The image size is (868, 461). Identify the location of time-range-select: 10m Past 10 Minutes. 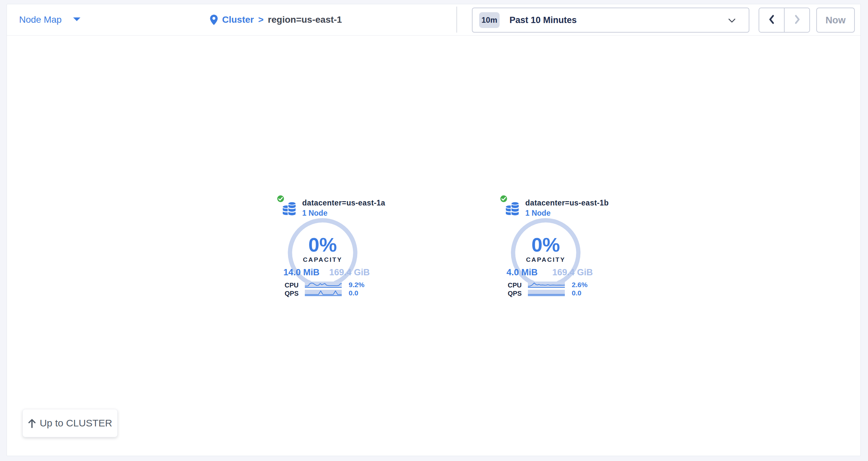
(611, 20).